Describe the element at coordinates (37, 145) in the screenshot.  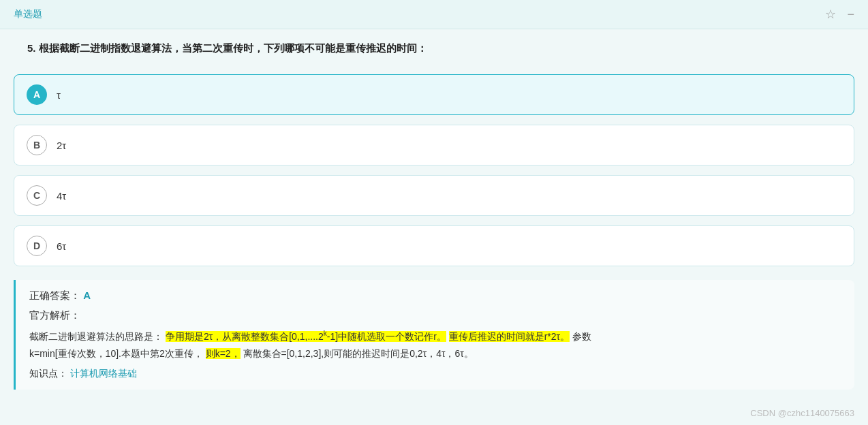
I see `option-B-label: B` at that location.